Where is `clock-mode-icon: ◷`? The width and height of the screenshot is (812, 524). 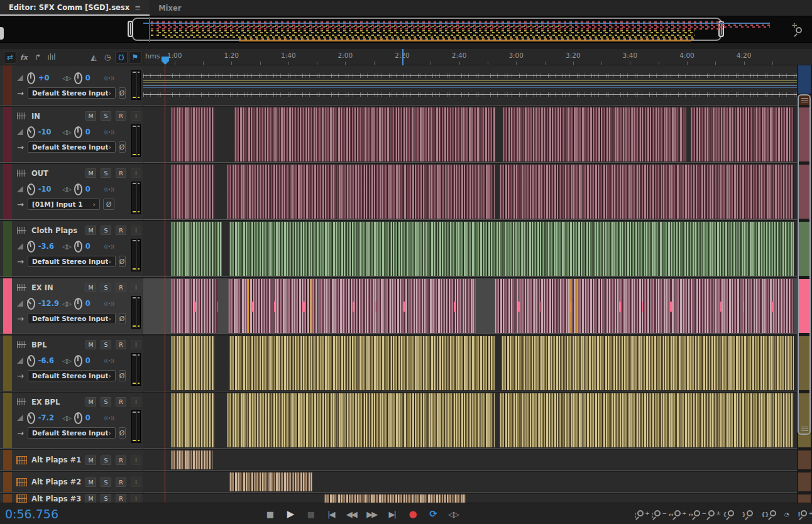 clock-mode-icon: ◷ is located at coordinates (107, 57).